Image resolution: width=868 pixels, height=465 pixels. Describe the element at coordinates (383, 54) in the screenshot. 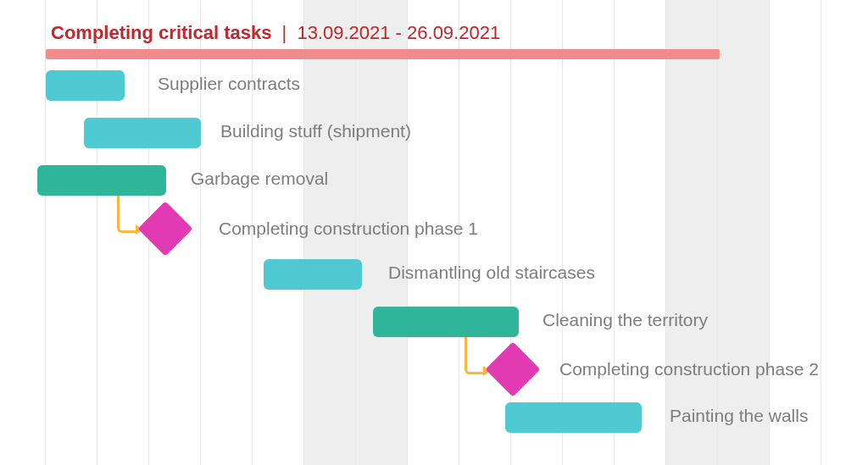

I see `summary-bar` at that location.